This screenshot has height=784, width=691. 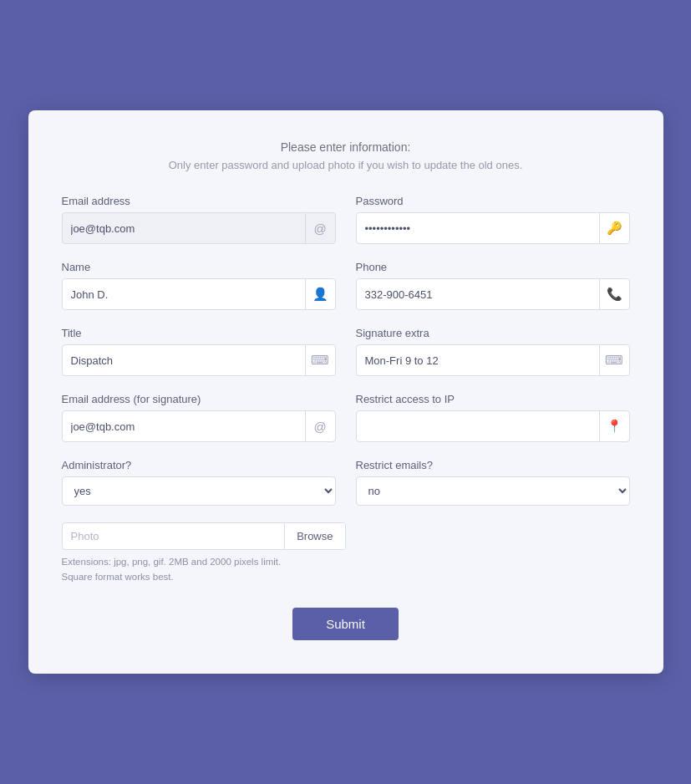 I want to click on phone-input, so click(x=478, y=294).